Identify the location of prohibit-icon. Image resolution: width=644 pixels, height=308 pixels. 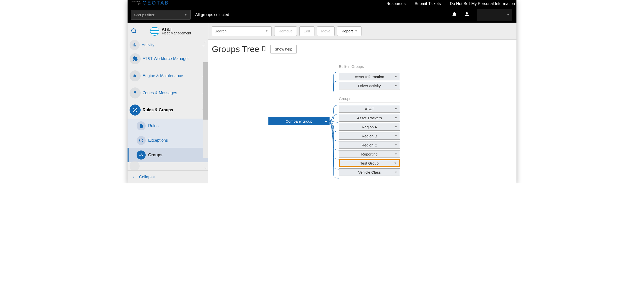
(135, 110).